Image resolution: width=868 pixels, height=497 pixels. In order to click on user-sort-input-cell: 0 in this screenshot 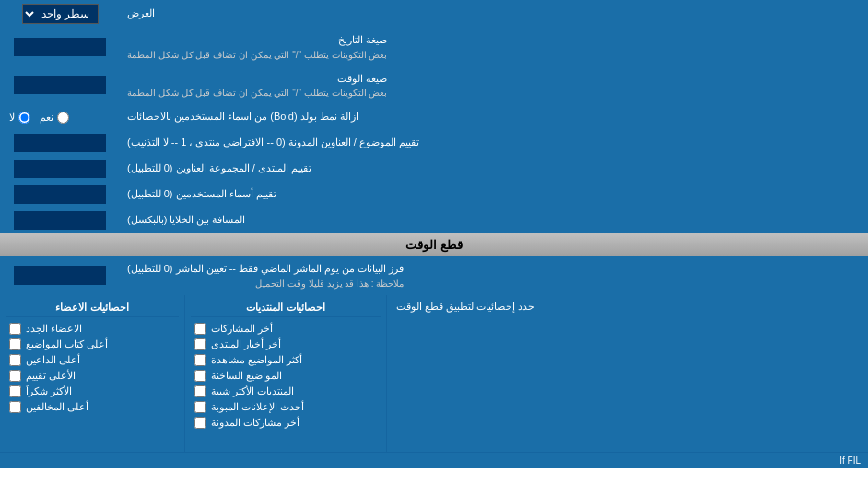, I will do `click(60, 195)`.